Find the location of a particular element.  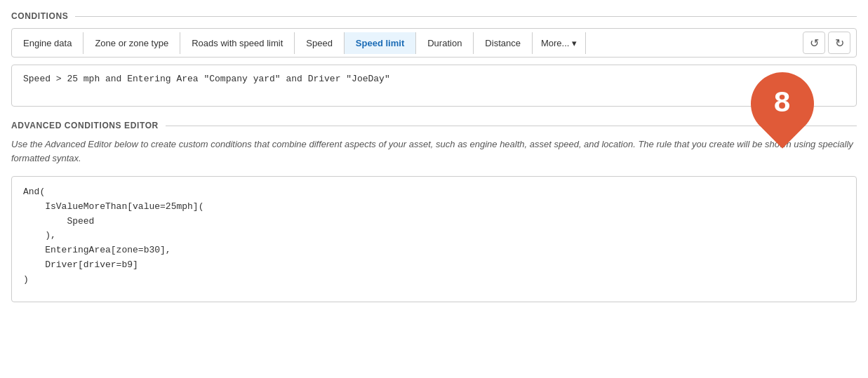

tab-speed-limit: Speed limit is located at coordinates (380, 43).